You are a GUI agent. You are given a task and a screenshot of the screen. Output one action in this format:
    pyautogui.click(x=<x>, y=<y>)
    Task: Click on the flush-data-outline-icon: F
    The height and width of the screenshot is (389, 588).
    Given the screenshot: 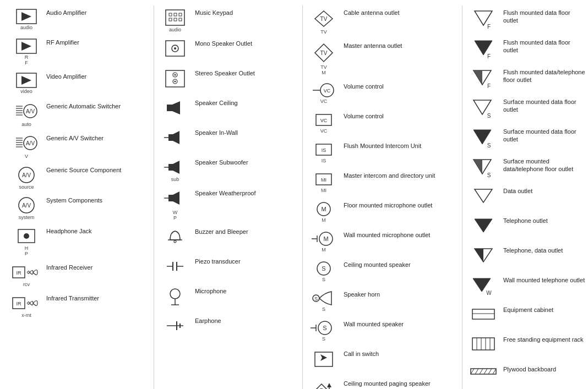 What is the action you would take?
    pyautogui.click(x=483, y=19)
    